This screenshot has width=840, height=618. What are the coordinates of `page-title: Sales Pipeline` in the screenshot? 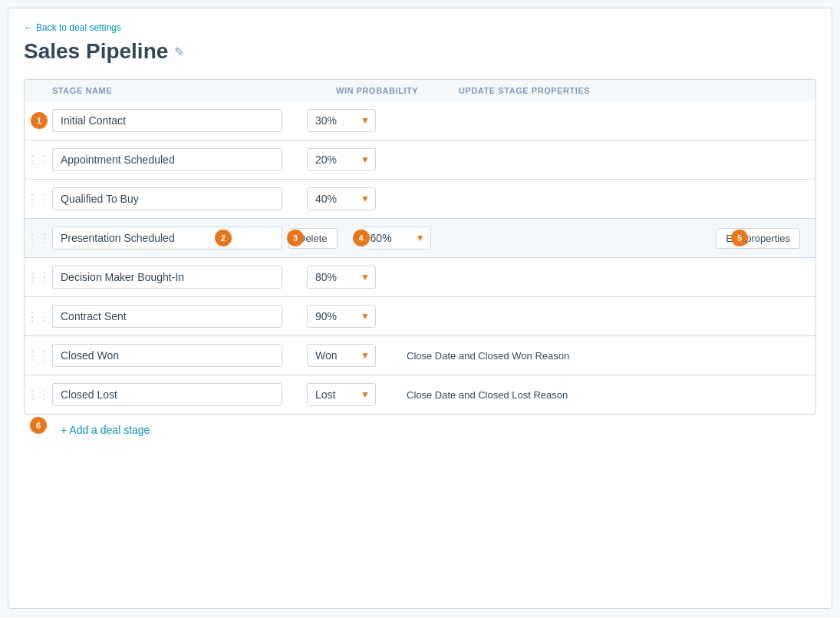 It's located at (96, 51).